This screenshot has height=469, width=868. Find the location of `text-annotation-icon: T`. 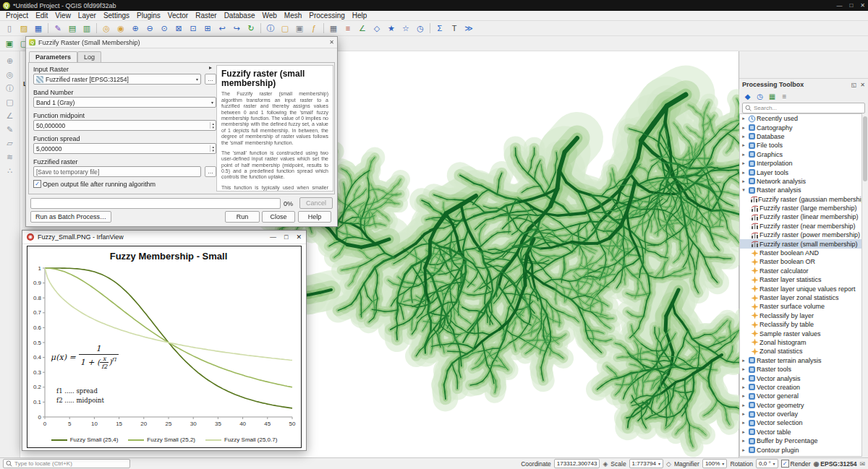

text-annotation-icon: T is located at coordinates (454, 29).